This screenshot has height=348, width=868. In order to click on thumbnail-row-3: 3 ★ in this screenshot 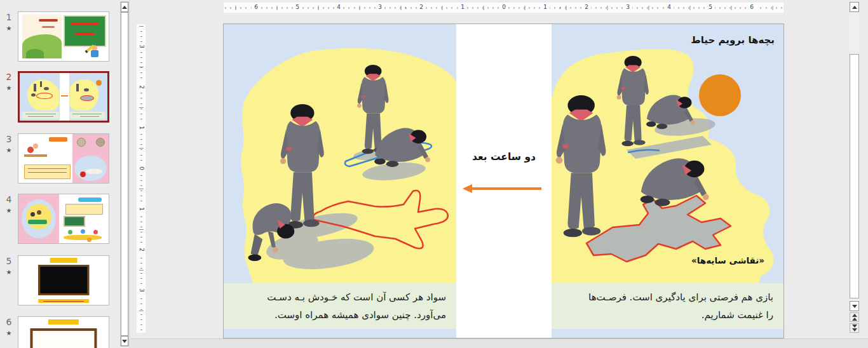, I will do `click(60, 159)`.